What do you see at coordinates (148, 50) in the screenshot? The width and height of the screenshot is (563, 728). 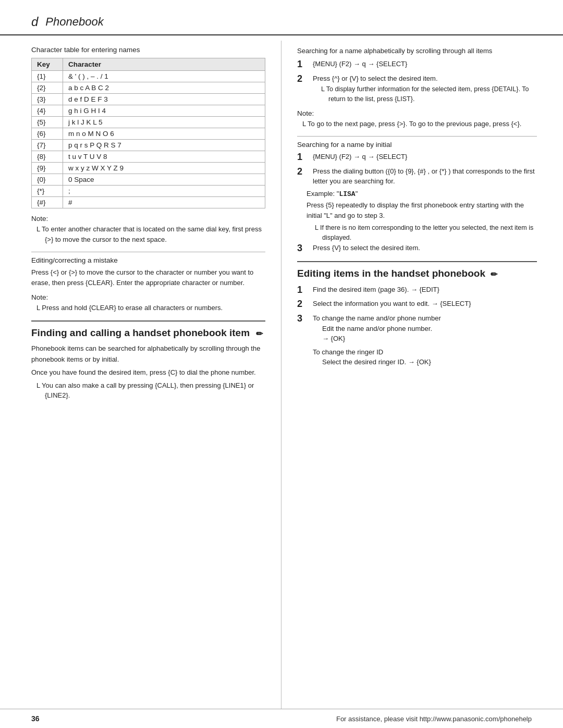 I see `char-table-title: Character table for entering names` at bounding box center [148, 50].